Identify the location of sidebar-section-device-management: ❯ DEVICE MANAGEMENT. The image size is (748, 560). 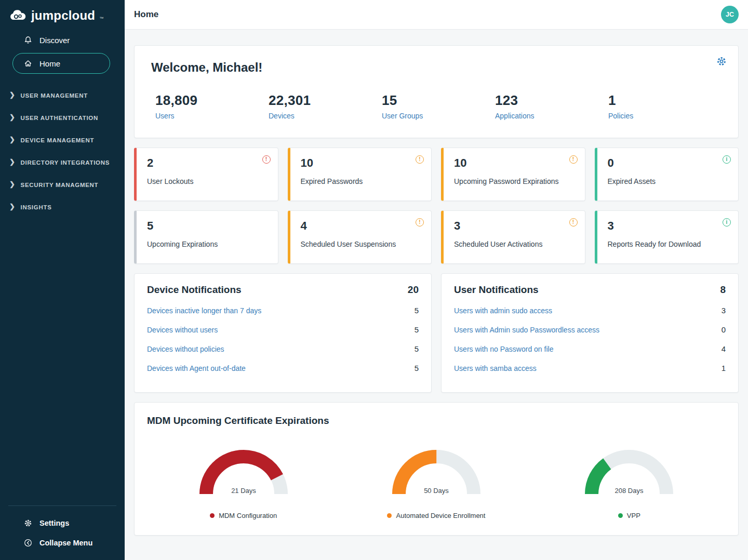
(62, 140).